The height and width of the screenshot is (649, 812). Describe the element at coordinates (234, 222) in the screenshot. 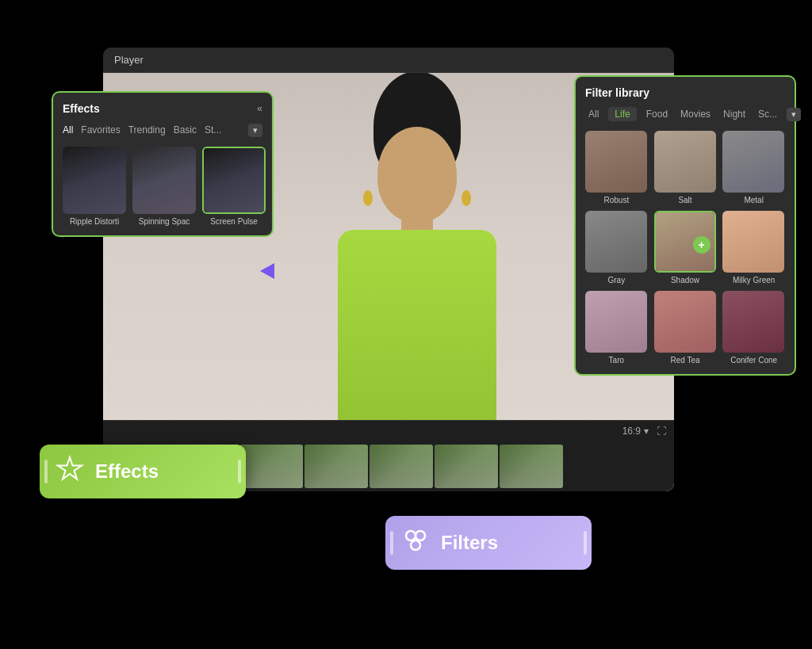

I see `effect-label-screen-pulse: Screen Pulse` at that location.